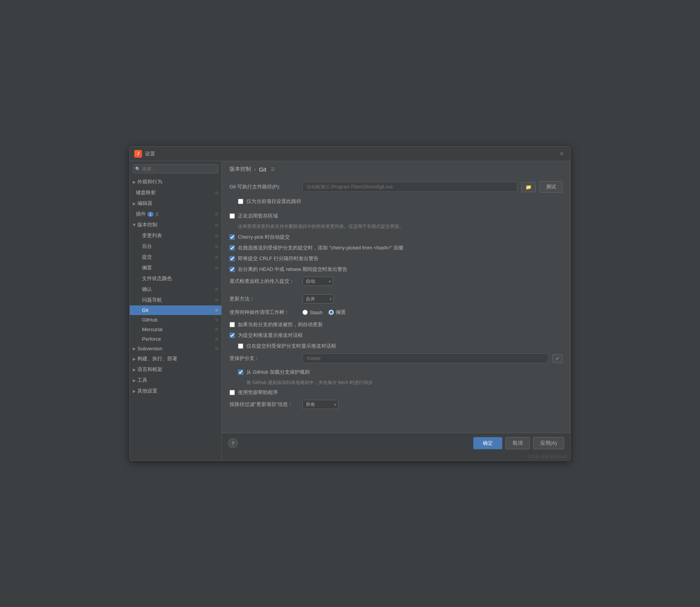 This screenshot has width=700, height=607. Describe the element at coordinates (176, 214) in the screenshot. I see `sidebar-item-plugins: 插件 1 文 ⚙` at that location.